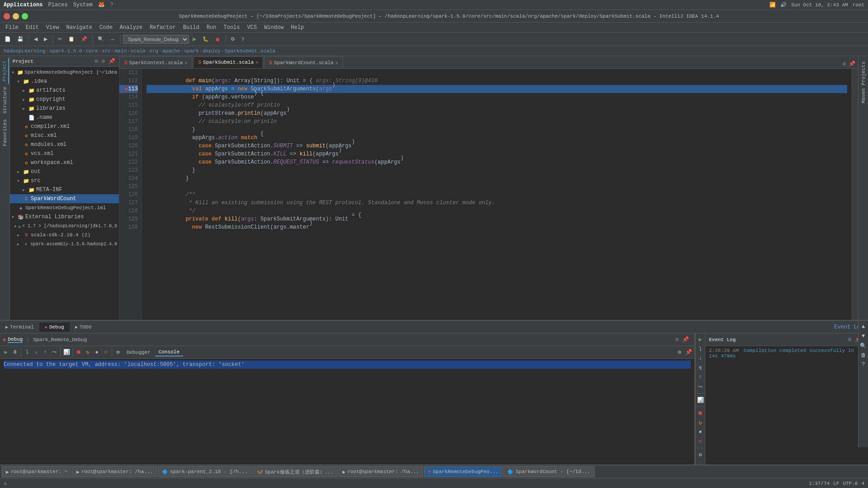 This screenshot has height=488, width=868. What do you see at coordinates (191, 28) in the screenshot?
I see `menu-build: Build` at bounding box center [191, 28].